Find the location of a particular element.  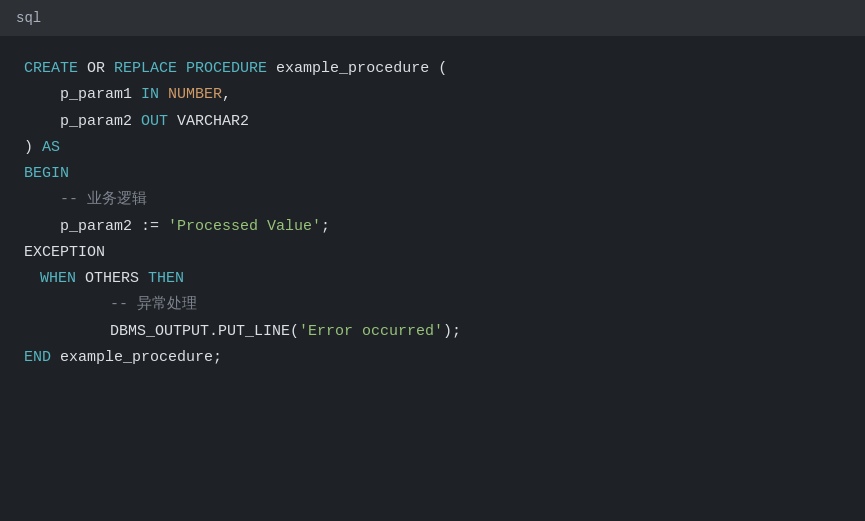

code-line-3: p_param2 OUT VARCHAR2 is located at coordinates (432, 122).